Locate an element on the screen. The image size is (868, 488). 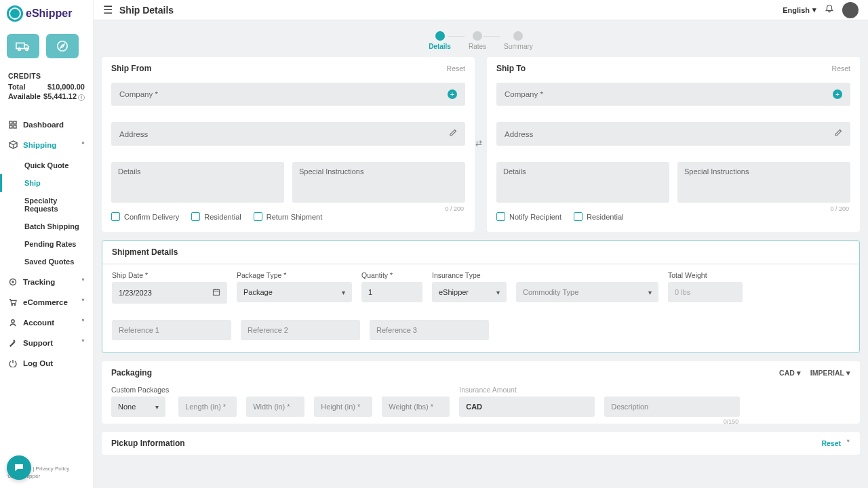
nav-logout: Log Out is located at coordinates (46, 363).